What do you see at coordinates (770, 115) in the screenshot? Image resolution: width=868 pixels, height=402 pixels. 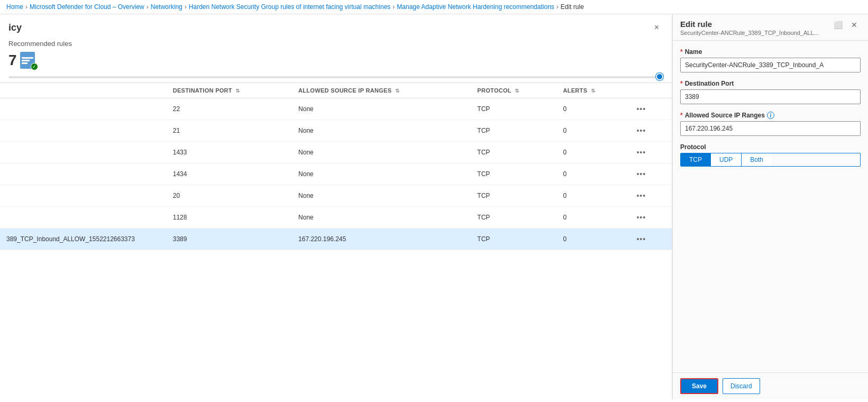 I see `source-ip-label: * Allowed Source IP Ranges i` at bounding box center [770, 115].